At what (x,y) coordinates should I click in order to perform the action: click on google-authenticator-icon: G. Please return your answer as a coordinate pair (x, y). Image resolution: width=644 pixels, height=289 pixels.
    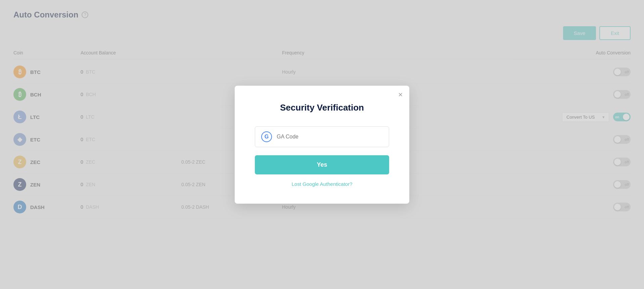
    Looking at the image, I should click on (267, 137).